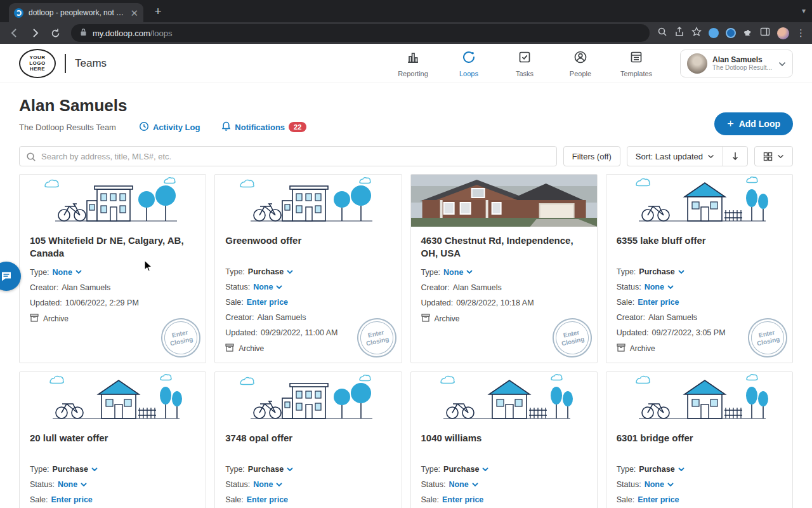 Image resolution: width=812 pixels, height=508 pixels. Describe the element at coordinates (774, 156) in the screenshot. I see `view-layout-button` at that location.